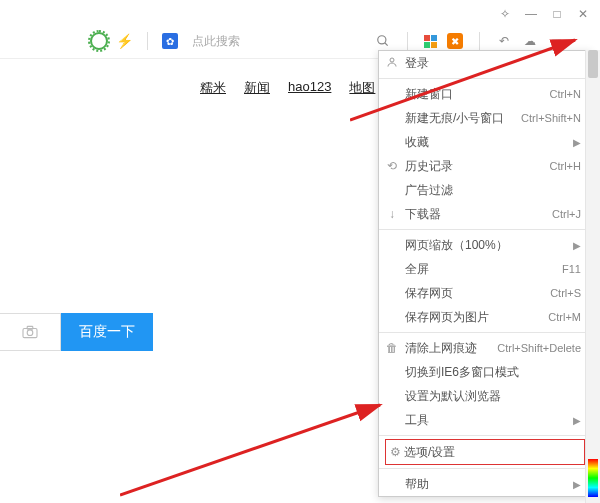  I want to click on annotation-arrow-bottom, so click(255, 450).